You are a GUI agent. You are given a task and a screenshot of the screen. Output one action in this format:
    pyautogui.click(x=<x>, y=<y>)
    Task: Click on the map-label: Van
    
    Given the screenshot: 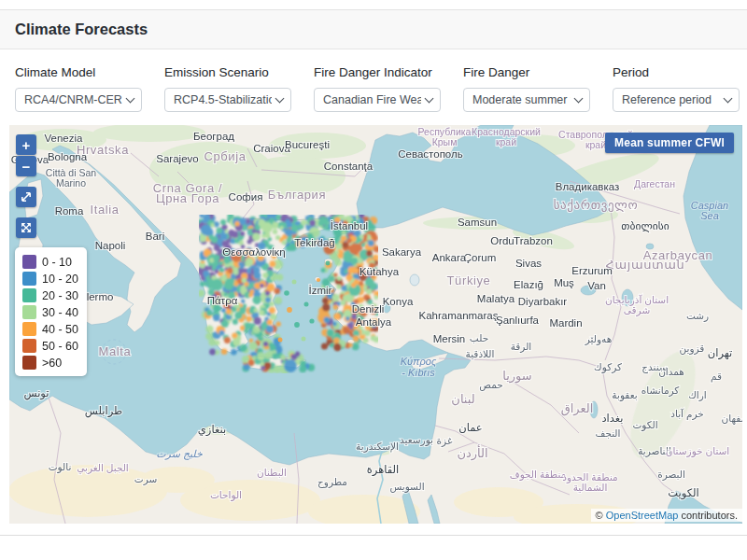 What is the action you would take?
    pyautogui.click(x=597, y=286)
    